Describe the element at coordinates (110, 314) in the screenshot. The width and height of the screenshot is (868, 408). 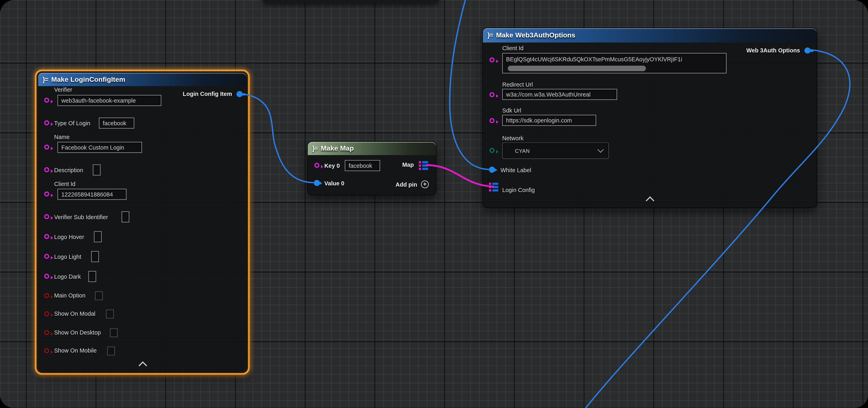
I see `show-on-modal-checkbox` at that location.